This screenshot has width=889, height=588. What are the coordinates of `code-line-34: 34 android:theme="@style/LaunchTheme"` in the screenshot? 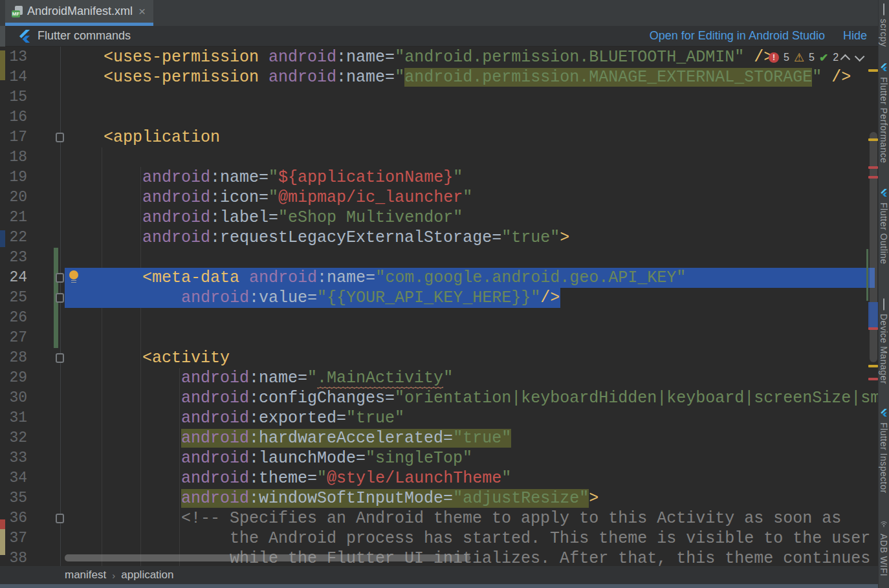 It's located at (439, 479).